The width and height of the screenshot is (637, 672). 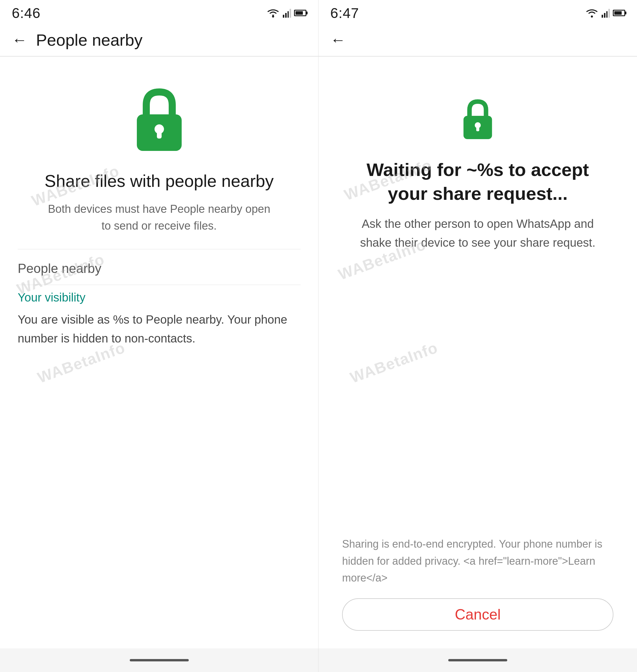 What do you see at coordinates (619, 13) in the screenshot?
I see `right-battery-icon` at bounding box center [619, 13].